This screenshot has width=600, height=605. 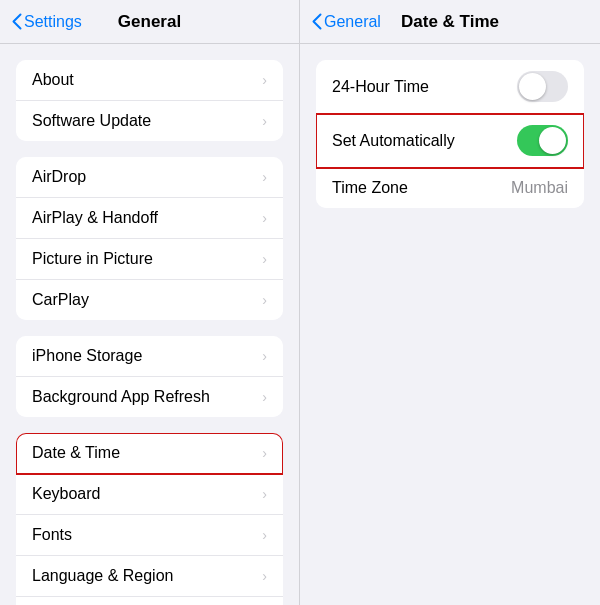 I want to click on date-time-group: 24-Hour Time Set Automatically Time Zone…, so click(x=450, y=134).